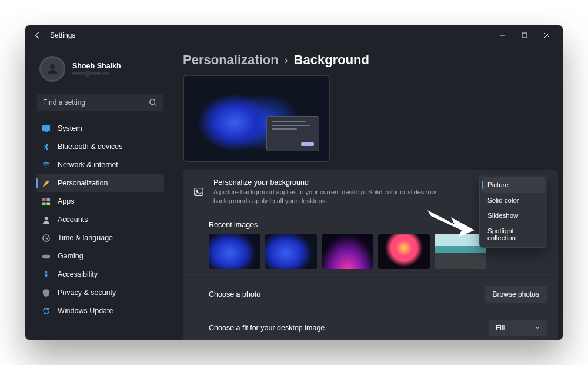 The width and height of the screenshot is (588, 365). I want to click on sidebar-item-label: Accounts, so click(73, 220).